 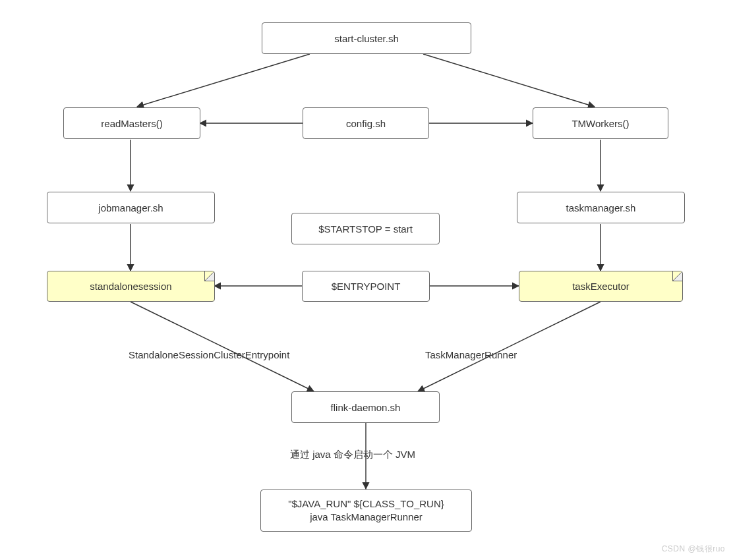 I want to click on node-tm-workers-label: TMWorkers(), so click(x=600, y=124).